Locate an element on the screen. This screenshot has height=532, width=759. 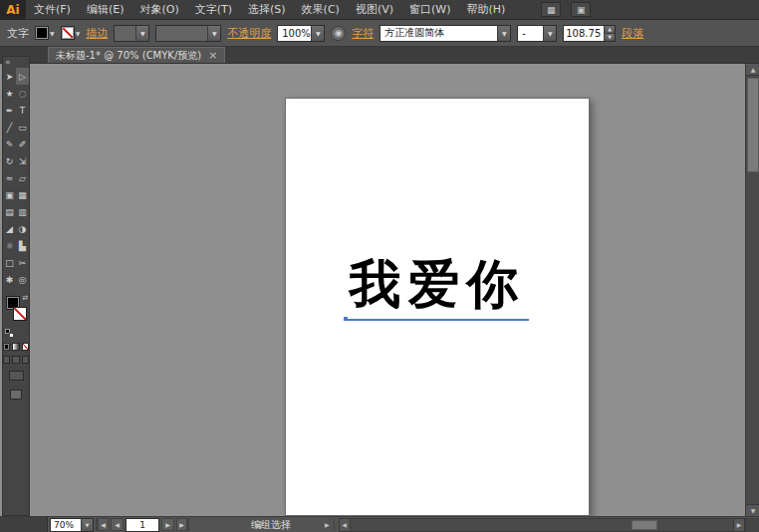
opacity-select: 100% ▼ is located at coordinates (301, 34).